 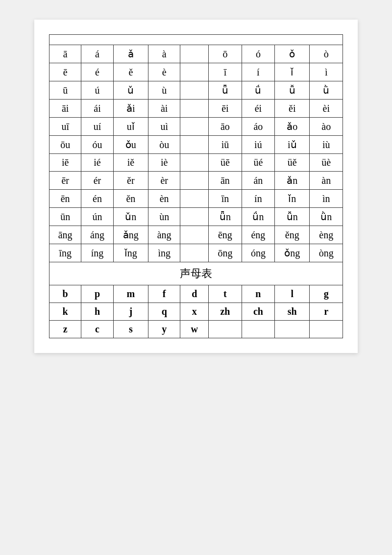 What do you see at coordinates (66, 217) in the screenshot?
I see `table-cell: ūn` at bounding box center [66, 217].